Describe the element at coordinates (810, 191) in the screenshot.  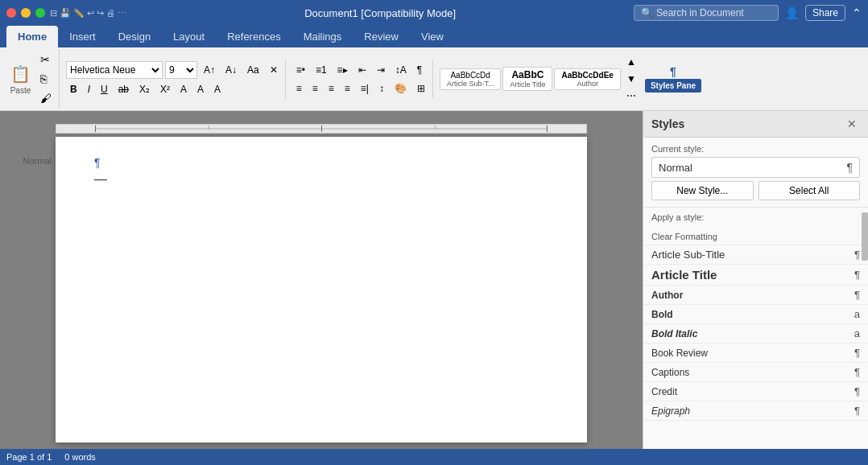
I see `select-all-button: Select All` at that location.